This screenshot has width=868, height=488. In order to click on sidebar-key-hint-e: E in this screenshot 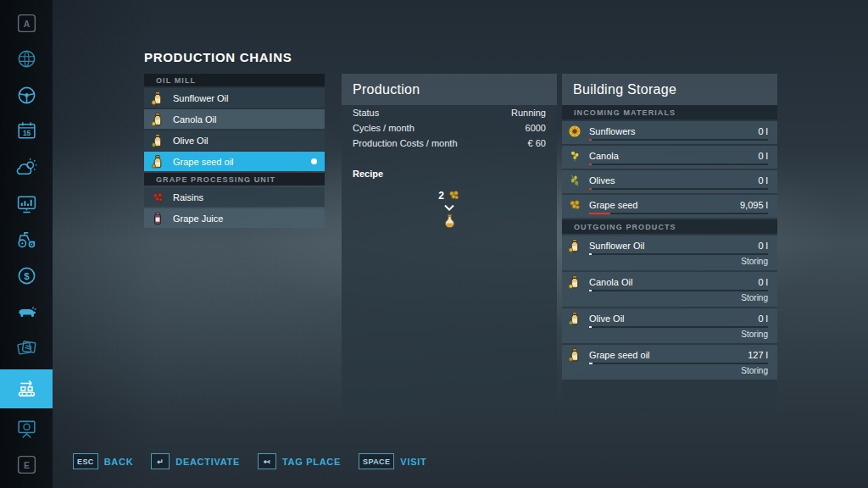, I will do `click(26, 465)`.